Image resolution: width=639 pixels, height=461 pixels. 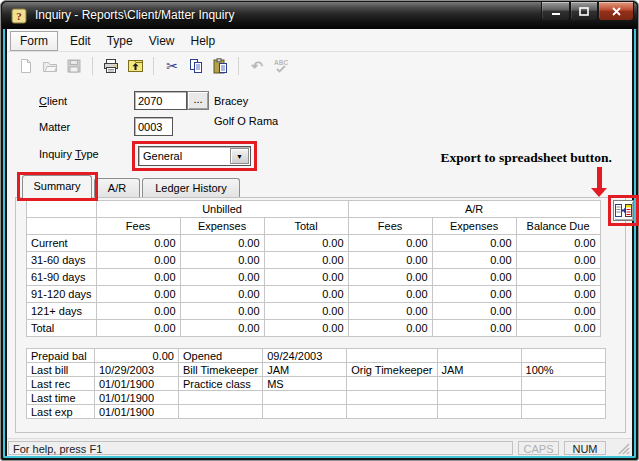 I want to click on spell-check-icon: ABC, so click(x=281, y=66).